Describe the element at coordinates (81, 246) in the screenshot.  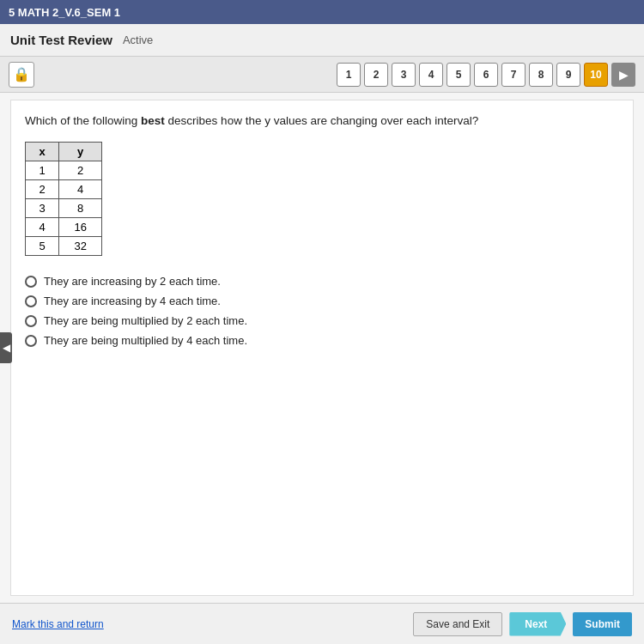
I see `cell-r4-c1: 32` at that location.